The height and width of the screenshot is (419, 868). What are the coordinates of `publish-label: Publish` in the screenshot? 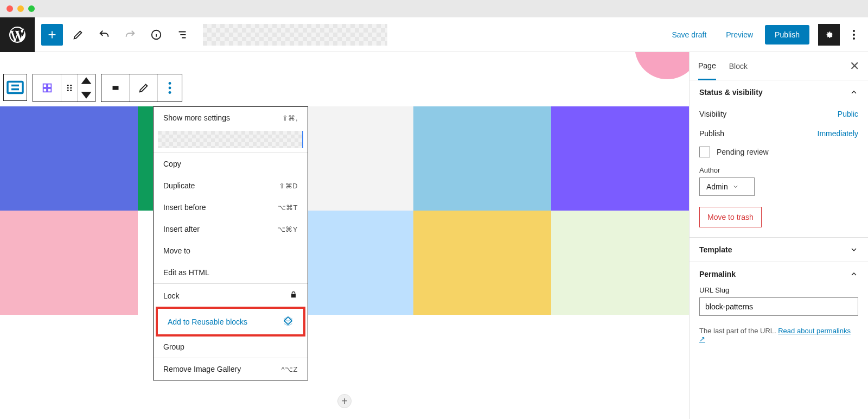 It's located at (712, 134).